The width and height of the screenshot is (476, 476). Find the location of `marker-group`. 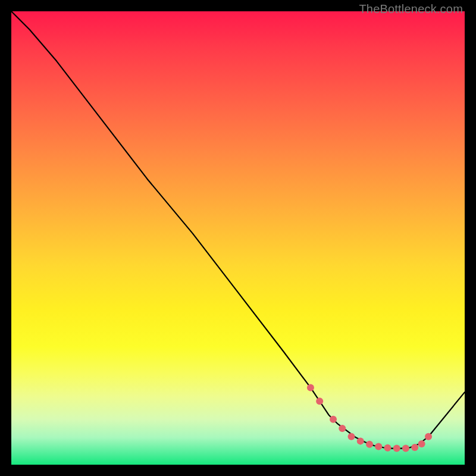

marker-group is located at coordinates (369, 418).